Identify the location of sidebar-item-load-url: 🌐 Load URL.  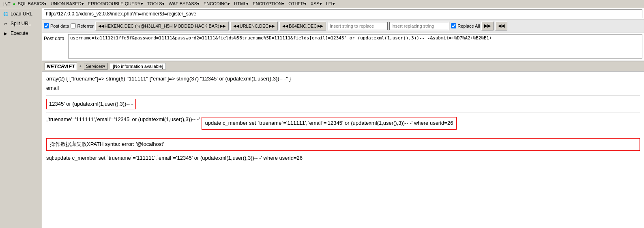
(21, 14).